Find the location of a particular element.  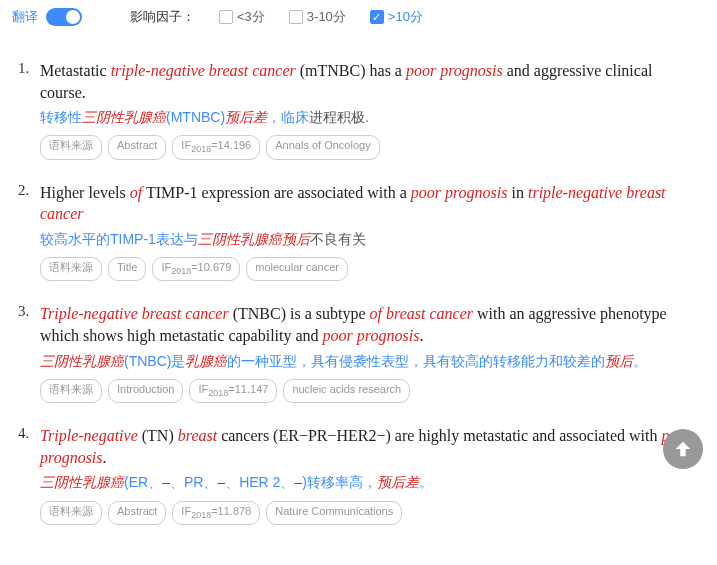

filter-3-10: 3-10分 is located at coordinates (318, 17).